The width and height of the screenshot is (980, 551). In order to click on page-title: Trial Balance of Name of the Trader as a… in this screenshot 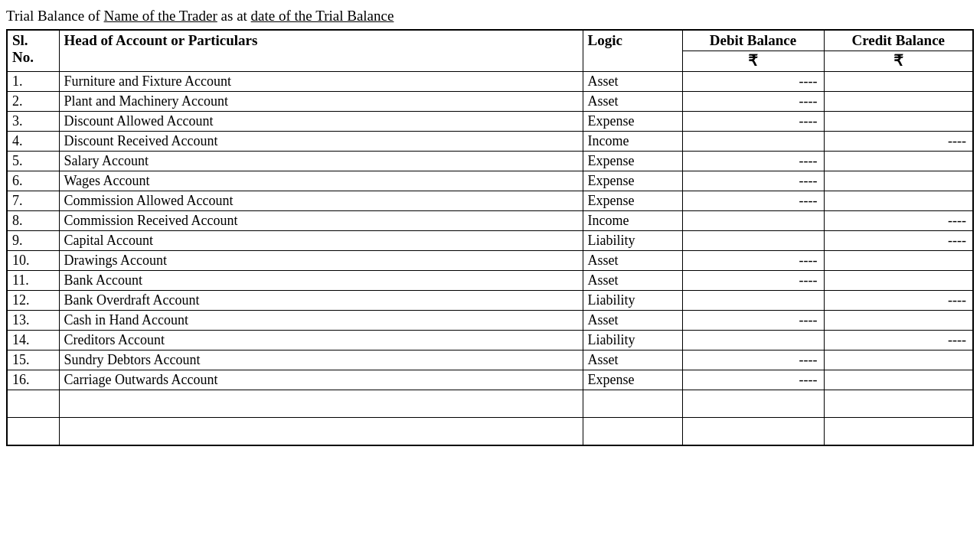, I will do `click(490, 16)`.